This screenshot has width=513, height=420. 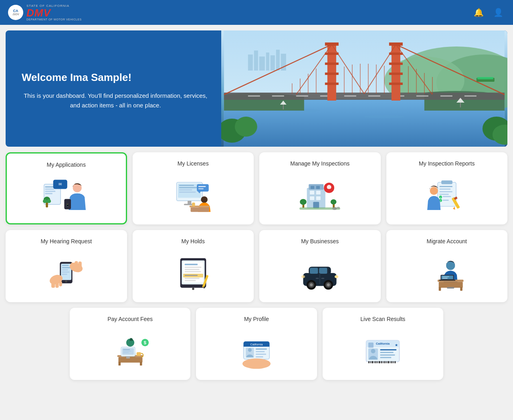 What do you see at coordinates (130, 344) in the screenshot?
I see `card-pay-account-fees: Pay Account Fees` at bounding box center [130, 344].